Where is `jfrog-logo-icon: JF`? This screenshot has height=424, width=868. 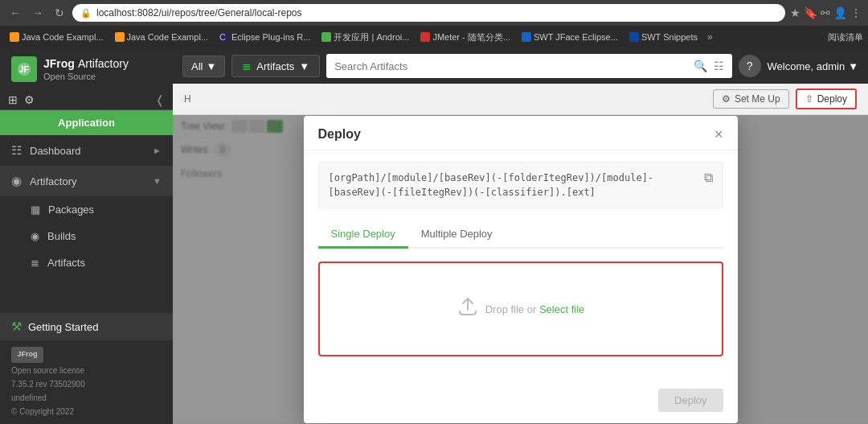
jfrog-logo-icon: JF is located at coordinates (24, 69).